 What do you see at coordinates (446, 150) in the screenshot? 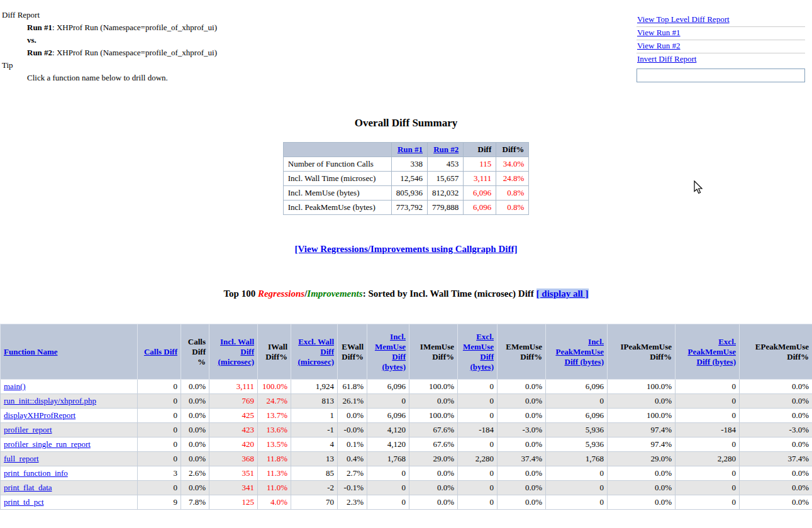
I see `run2-sort-link: Run #2` at bounding box center [446, 150].